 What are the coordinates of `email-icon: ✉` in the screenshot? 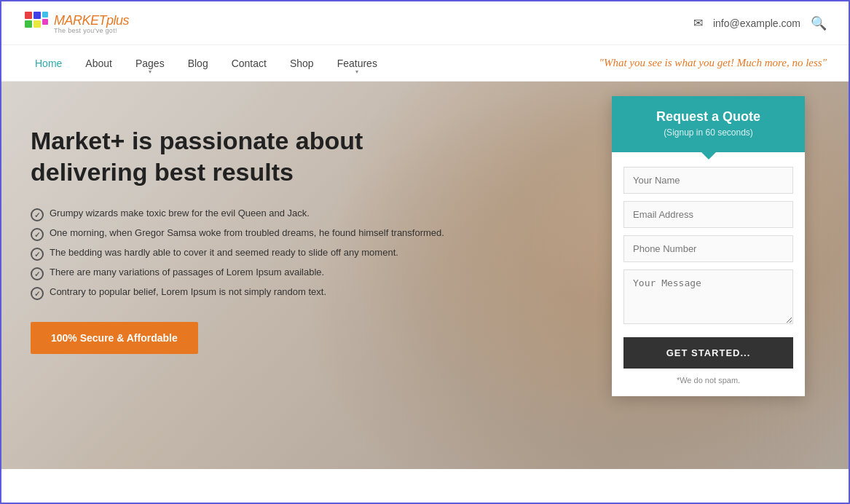 It's located at (698, 23).